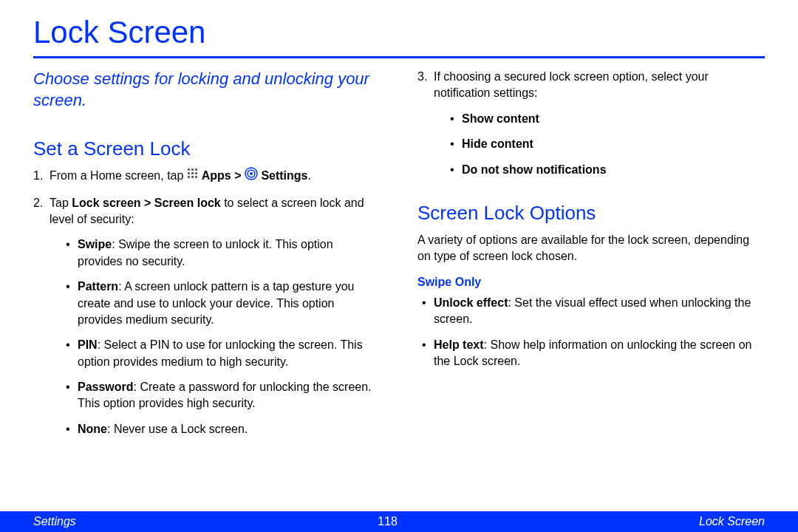 The height and width of the screenshot is (532, 798). What do you see at coordinates (92, 429) in the screenshot?
I see `bullet-bold: None` at bounding box center [92, 429].